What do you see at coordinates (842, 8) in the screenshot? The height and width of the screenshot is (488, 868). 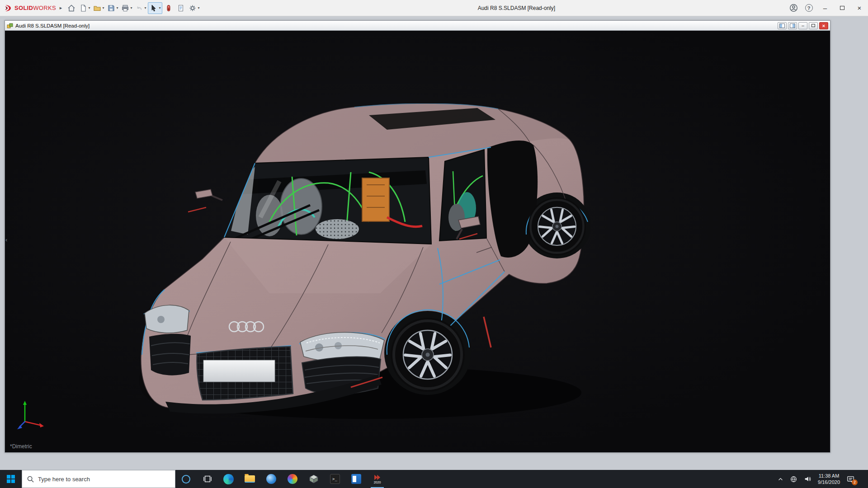 I see `maximize-button` at bounding box center [842, 8].